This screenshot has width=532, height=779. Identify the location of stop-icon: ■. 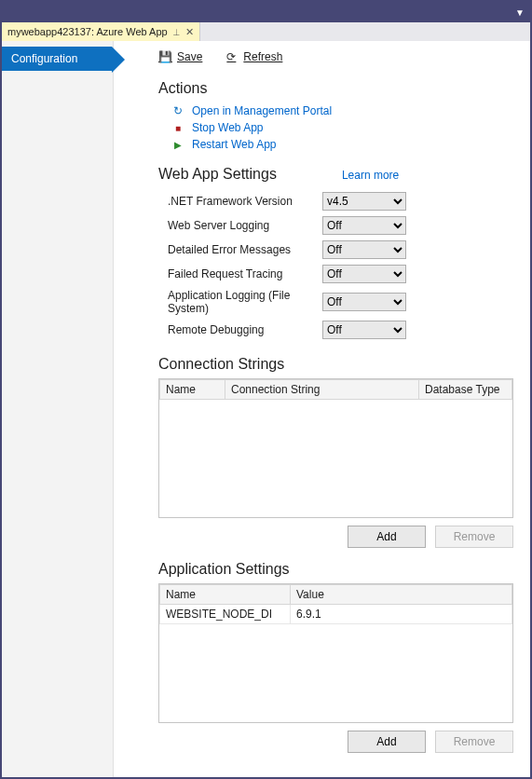
(178, 129).